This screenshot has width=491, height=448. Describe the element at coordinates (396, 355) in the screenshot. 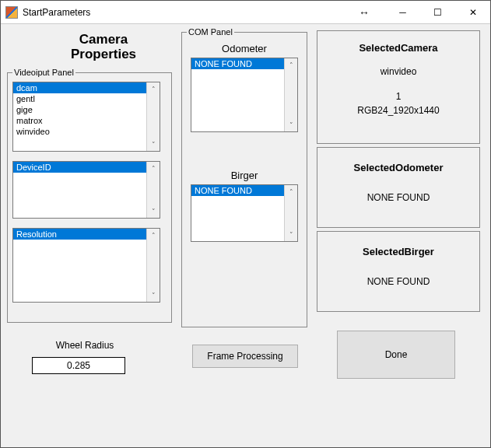

I see `done-button: Done` at that location.